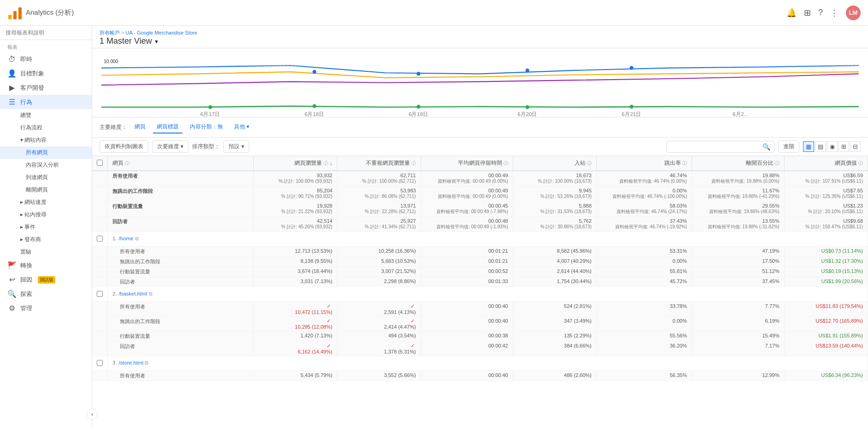 This screenshot has width=868, height=429. Describe the element at coordinates (46, 153) in the screenshot. I see `sidebar-sub-all-pages: 所有網頁` at that location.